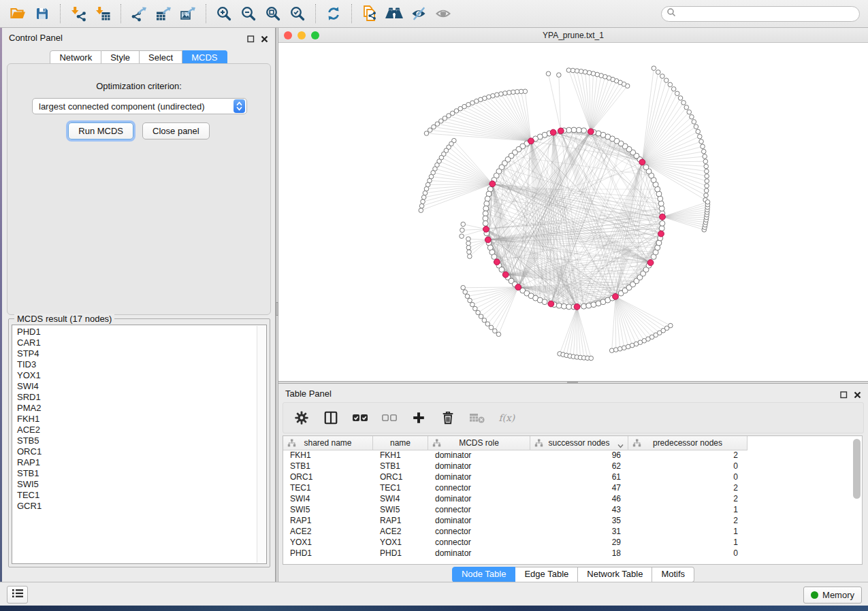  Describe the element at coordinates (331, 418) in the screenshot. I see `toggle-columns-icon` at that location.